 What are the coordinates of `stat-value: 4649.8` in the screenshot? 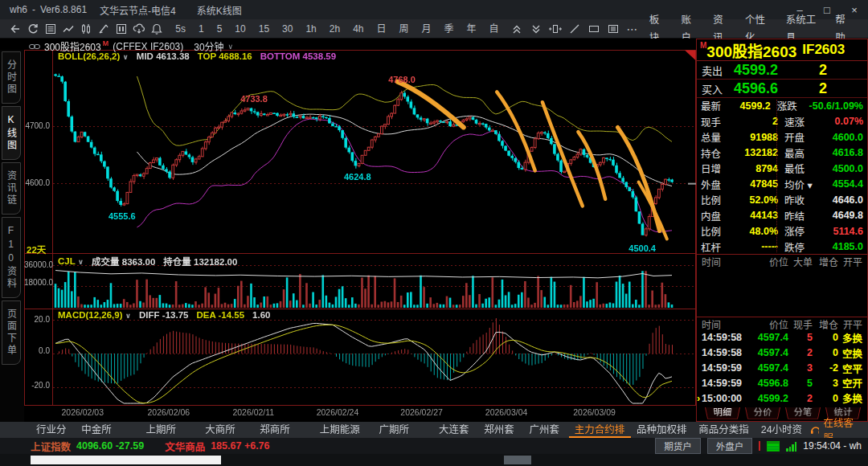 It's located at (841, 215).